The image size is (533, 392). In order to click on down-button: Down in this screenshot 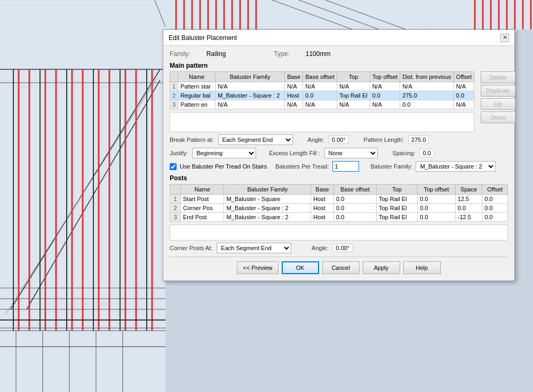, I will do `click(498, 117)`.